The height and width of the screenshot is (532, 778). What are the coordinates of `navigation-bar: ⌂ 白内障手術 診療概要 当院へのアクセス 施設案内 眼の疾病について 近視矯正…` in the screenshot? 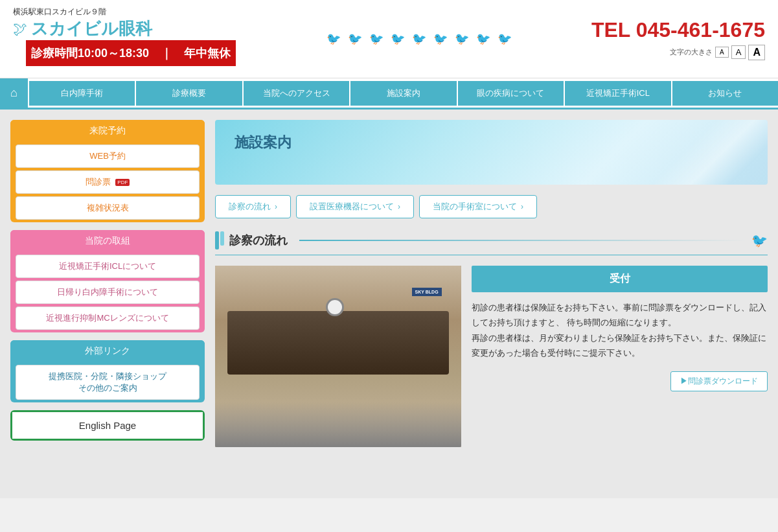 It's located at (389, 94).